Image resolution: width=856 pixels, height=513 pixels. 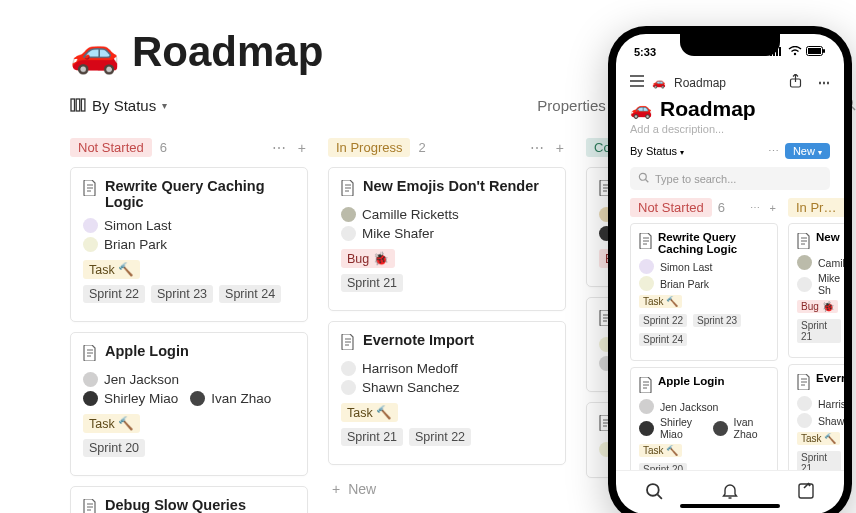 What do you see at coordinates (722, 208) in the screenshot?
I see `column-count: 6` at bounding box center [722, 208].